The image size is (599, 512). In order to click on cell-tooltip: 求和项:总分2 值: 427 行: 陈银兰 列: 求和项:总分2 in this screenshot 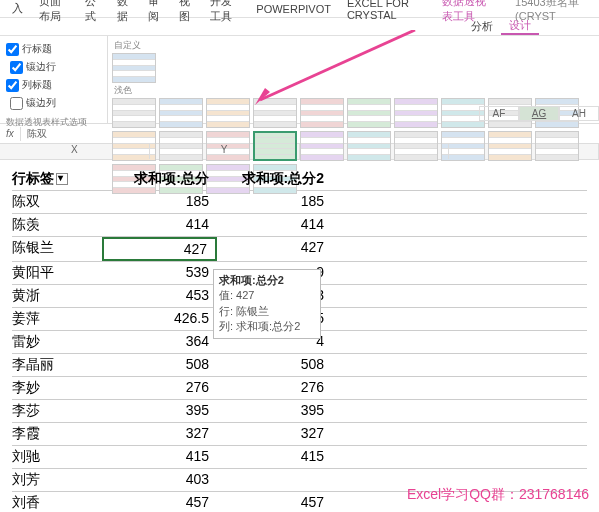, I will do `click(267, 304)`.